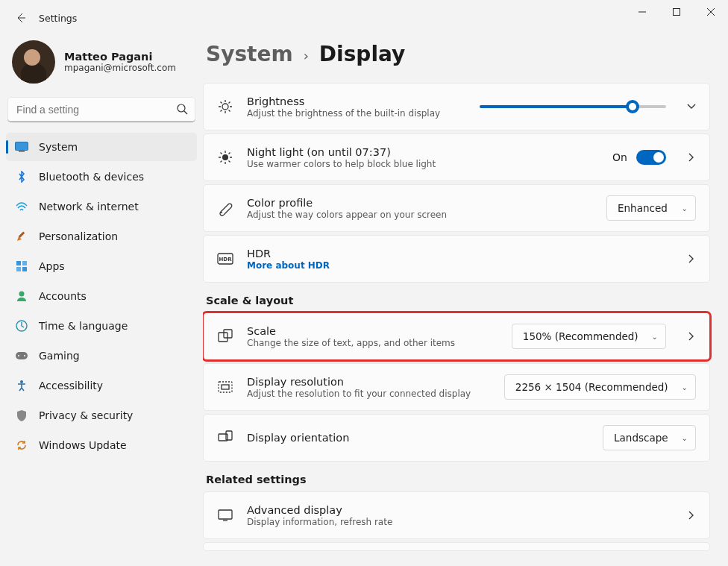  What do you see at coordinates (182, 109) in the screenshot?
I see `search-icon` at bounding box center [182, 109].